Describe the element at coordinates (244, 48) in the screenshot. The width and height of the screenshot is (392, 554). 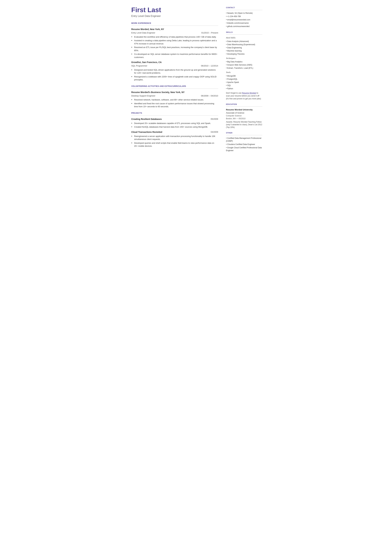
I see `hard-skills-list: Data Analysis (Advanced) Data Warehousin…` at that location.